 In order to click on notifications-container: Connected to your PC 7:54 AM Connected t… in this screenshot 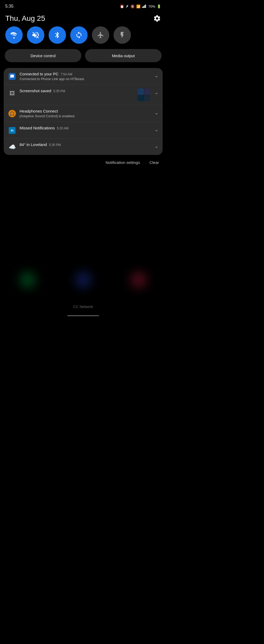, I will do `click(83, 111)`.